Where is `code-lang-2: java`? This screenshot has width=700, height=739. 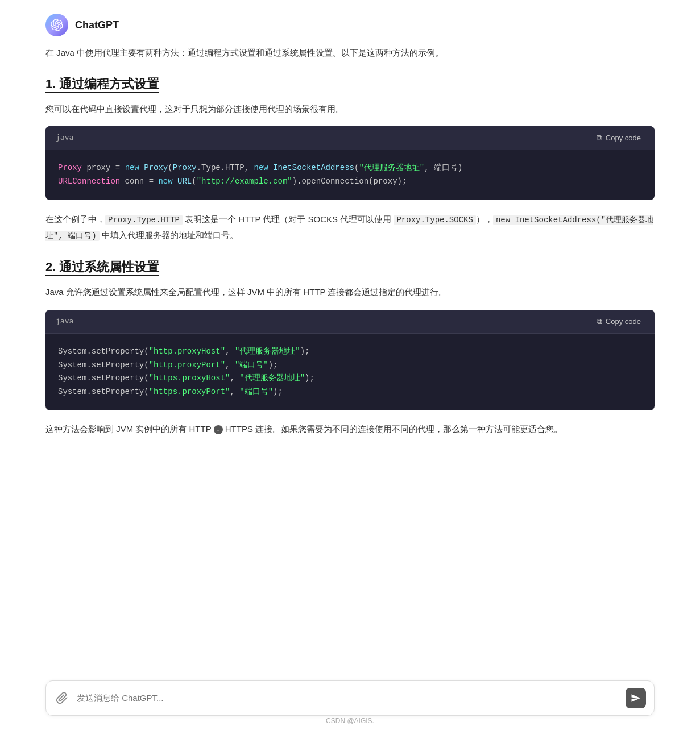 code-lang-2: java is located at coordinates (65, 322).